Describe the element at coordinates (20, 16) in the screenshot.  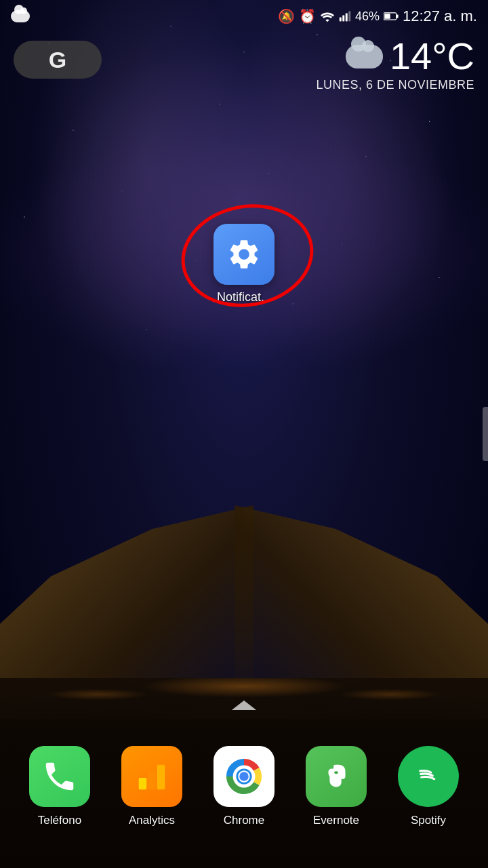
I see `cloud-status-icon` at that location.